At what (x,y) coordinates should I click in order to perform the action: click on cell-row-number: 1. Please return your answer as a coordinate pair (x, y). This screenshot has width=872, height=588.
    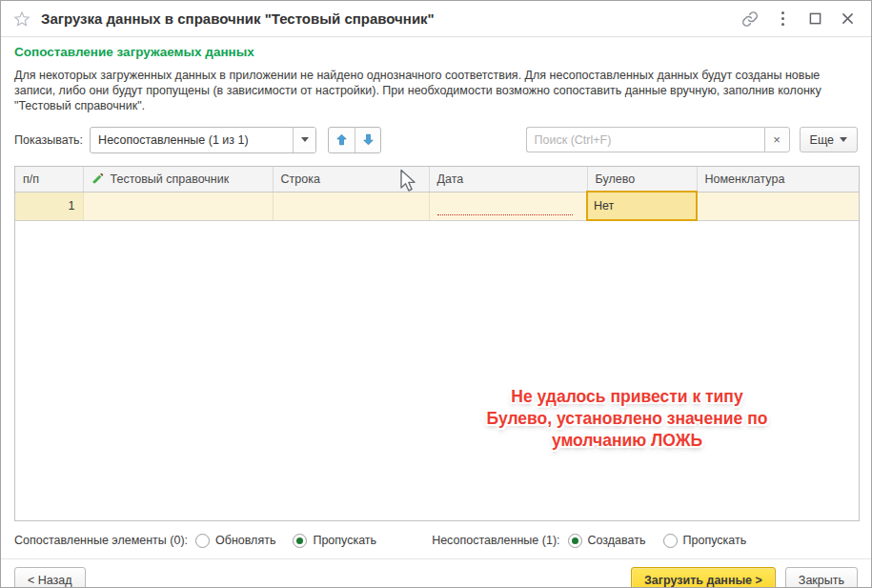
    Looking at the image, I should click on (50, 206).